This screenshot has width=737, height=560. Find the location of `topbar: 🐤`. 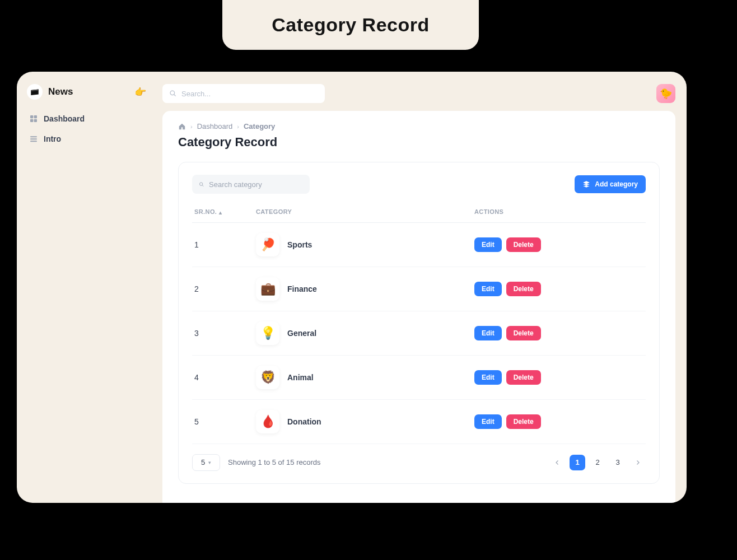

topbar: 🐤 is located at coordinates (419, 94).